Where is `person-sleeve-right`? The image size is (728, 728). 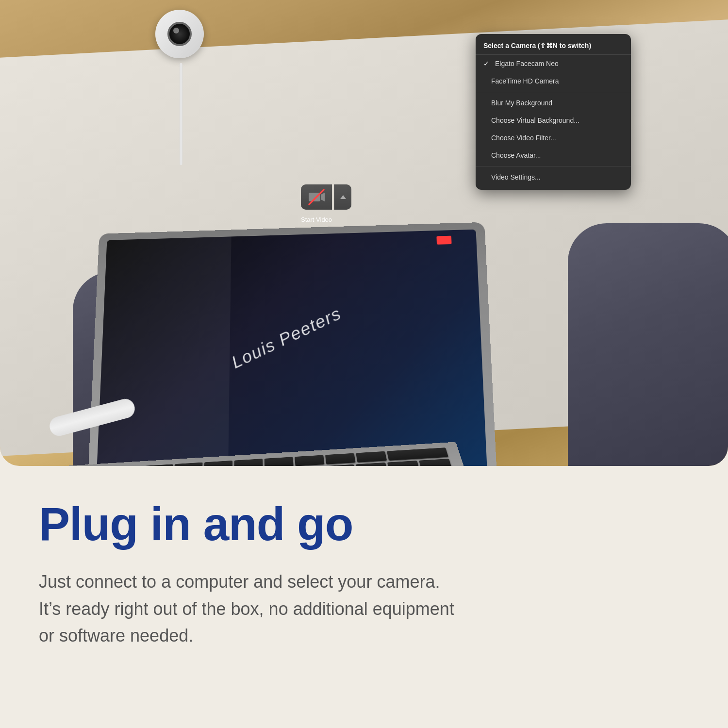 person-sleeve-right is located at coordinates (648, 345).